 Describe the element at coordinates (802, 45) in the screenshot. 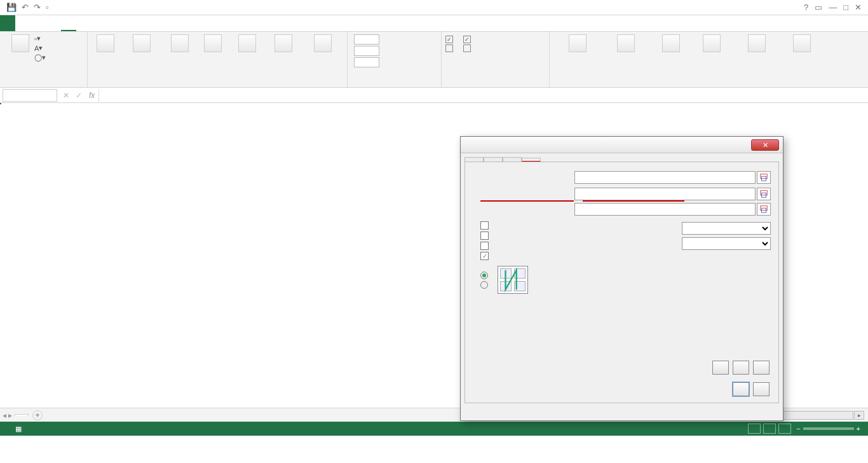

I see `rotate-button` at that location.